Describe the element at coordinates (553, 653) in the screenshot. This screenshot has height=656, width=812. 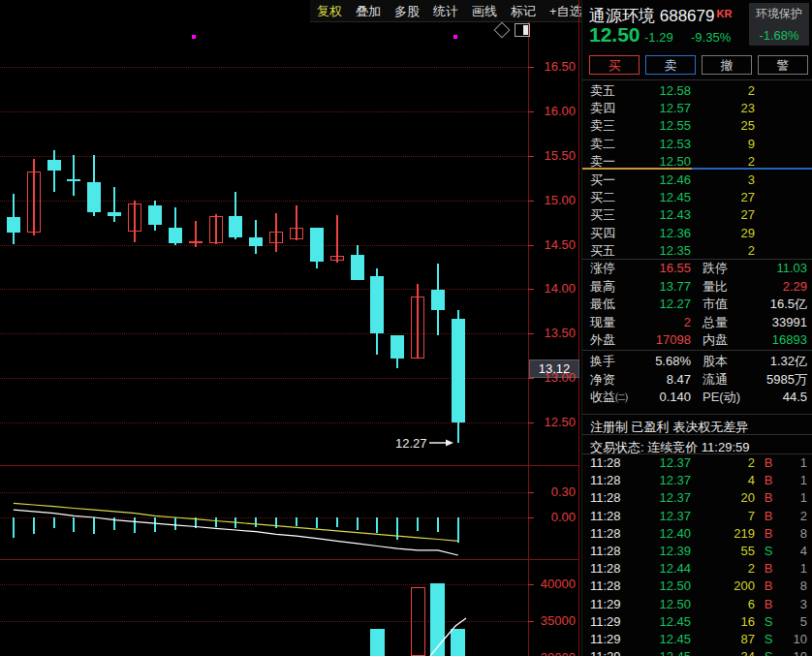
I see `axis-tick-label: 30000` at that location.